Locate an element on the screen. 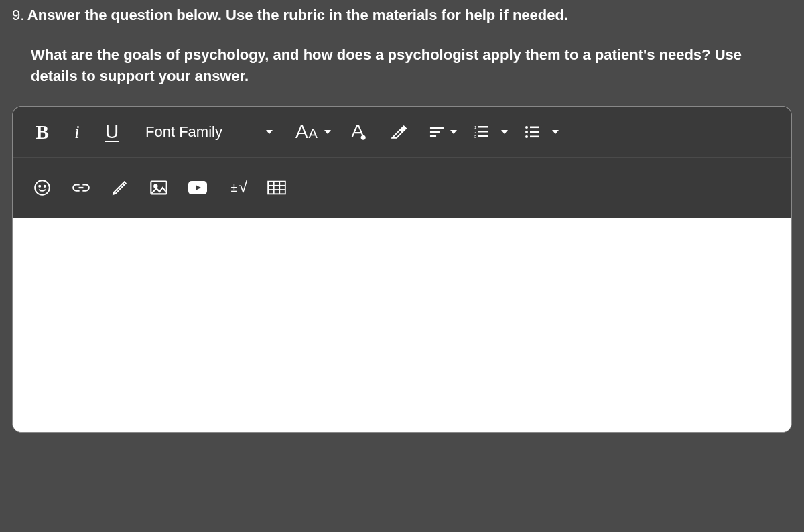  emoji-icon is located at coordinates (42, 188).